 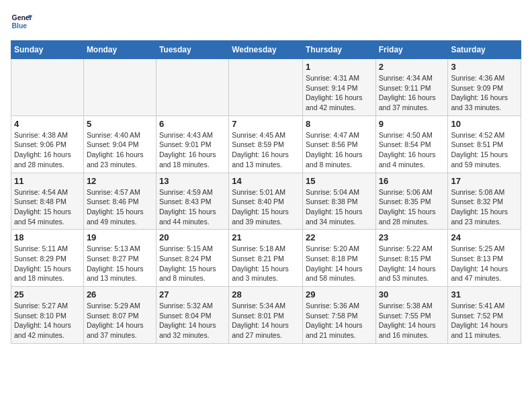 What do you see at coordinates (412, 87) in the screenshot?
I see `day-cell: 2Sunrise: 4:34 AM Sunset: 9:11 PM Daylig…` at bounding box center [412, 87].